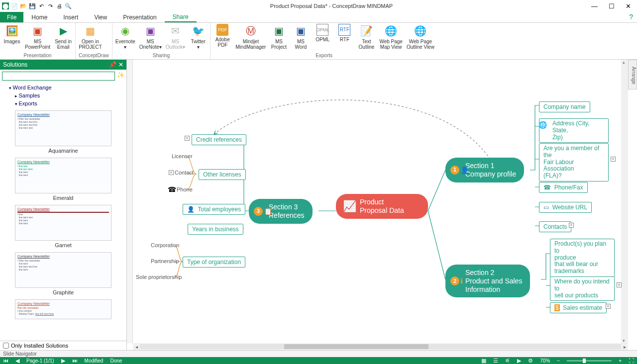 Image resolution: width=637 pixels, height=364 pixels. Describe the element at coordinates (582, 288) in the screenshot. I see `node-where-sell: Where do you intend to sell our products` at that location.